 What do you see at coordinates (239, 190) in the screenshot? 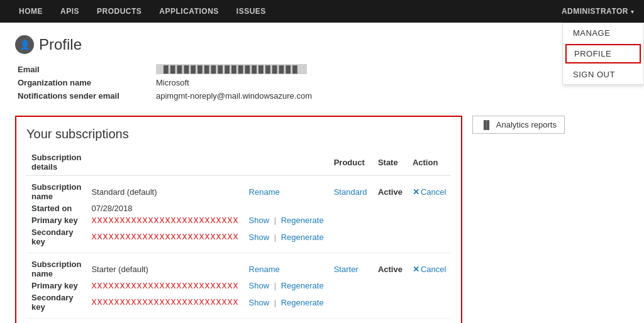
I see `table-row: Subscription name Standard (default) Ren…` at bounding box center [239, 190].